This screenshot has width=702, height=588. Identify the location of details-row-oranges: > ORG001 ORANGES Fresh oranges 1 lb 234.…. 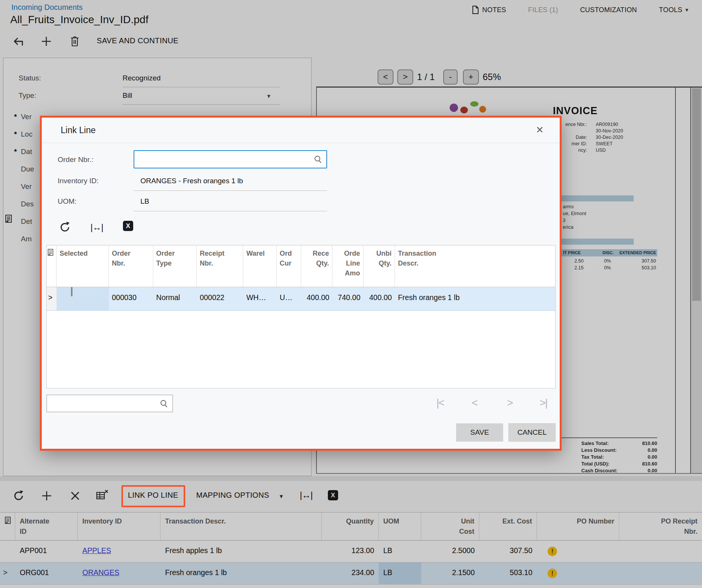
(351, 574).